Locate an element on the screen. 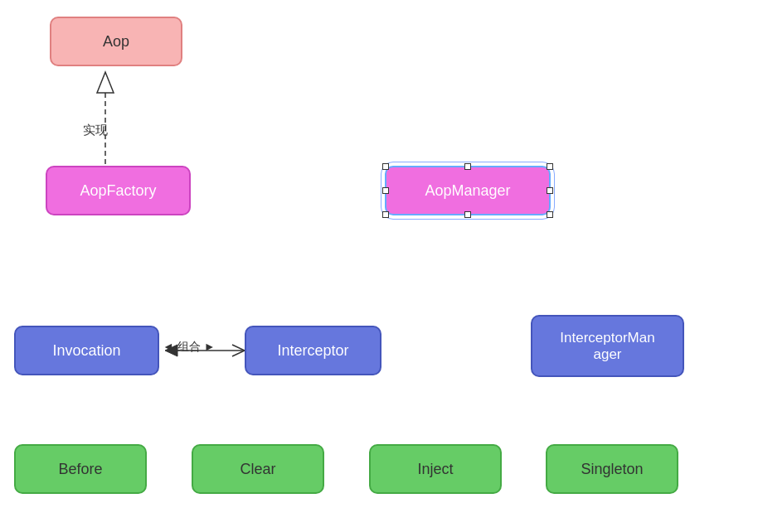  interceptor-node: Interceptor is located at coordinates (313, 351).